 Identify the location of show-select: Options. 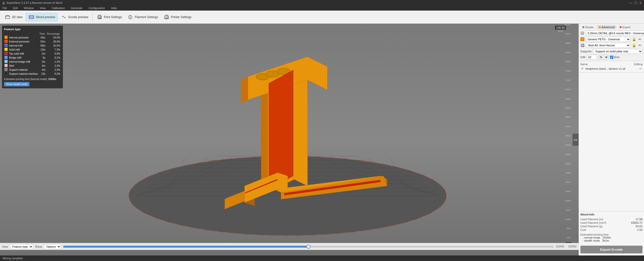
(53, 247).